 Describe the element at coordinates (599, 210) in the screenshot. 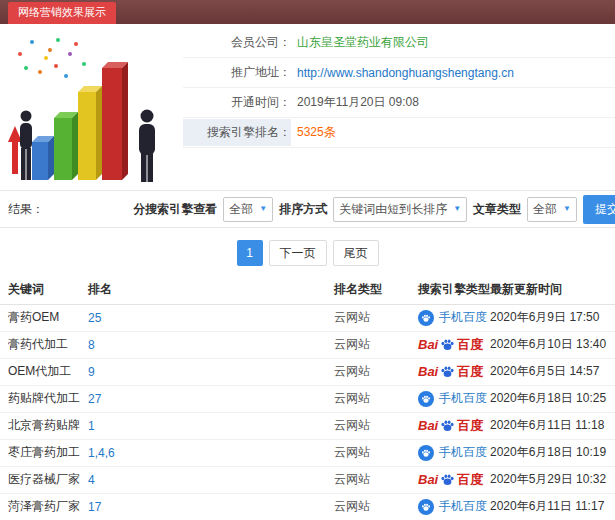

I see `submit-button: 提交` at that location.